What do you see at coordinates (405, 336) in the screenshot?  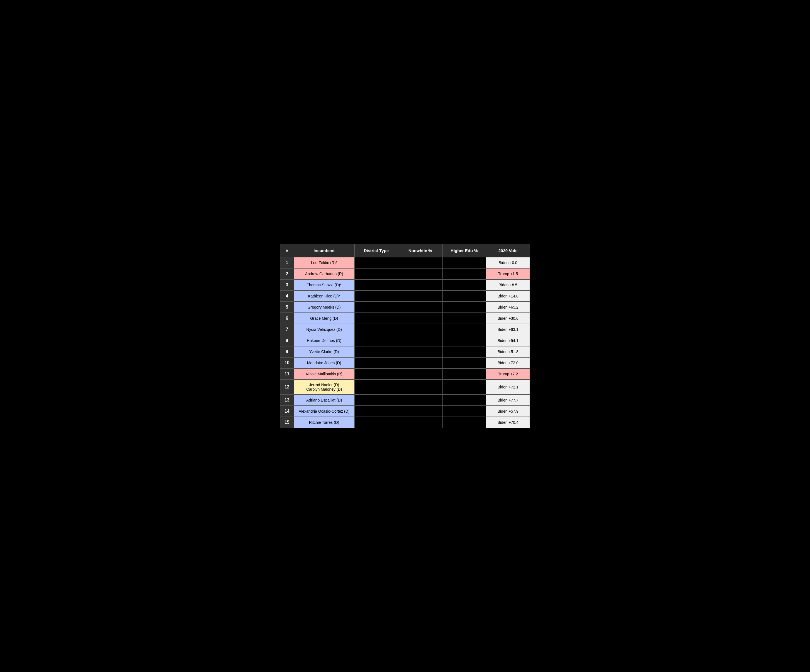 I see `table-wrapper: # Incumbent District Type Nonwhite % Hig…` at bounding box center [405, 336].